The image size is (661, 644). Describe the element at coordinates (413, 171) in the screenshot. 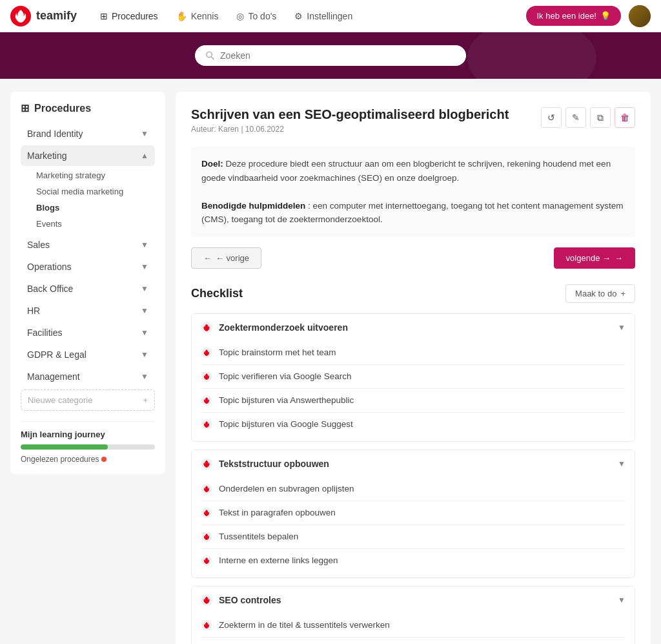

I see `doel-paragraph: Doel: Deze procedure biedt een structuur…` at that location.